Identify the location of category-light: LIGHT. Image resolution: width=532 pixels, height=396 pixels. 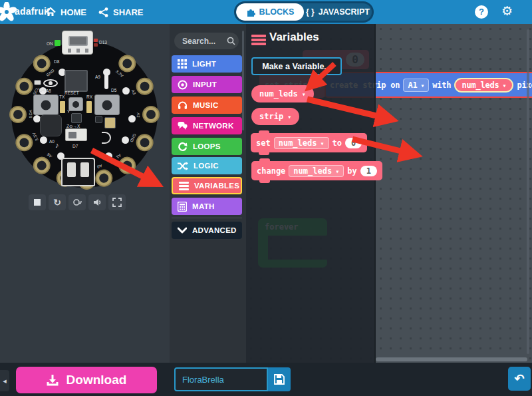
(207, 64).